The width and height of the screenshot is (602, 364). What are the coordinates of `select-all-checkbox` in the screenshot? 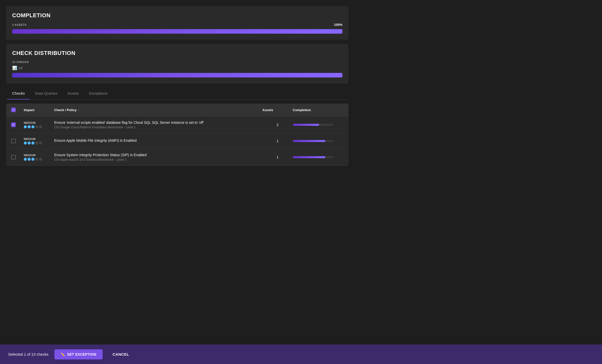 It's located at (13, 110).